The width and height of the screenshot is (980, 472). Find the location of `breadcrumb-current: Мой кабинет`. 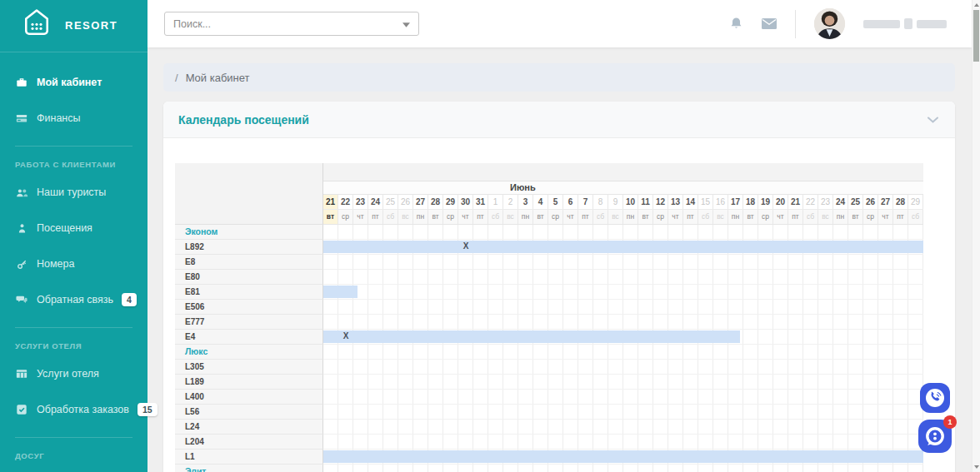

breadcrumb-current: Мой кабинет is located at coordinates (218, 78).